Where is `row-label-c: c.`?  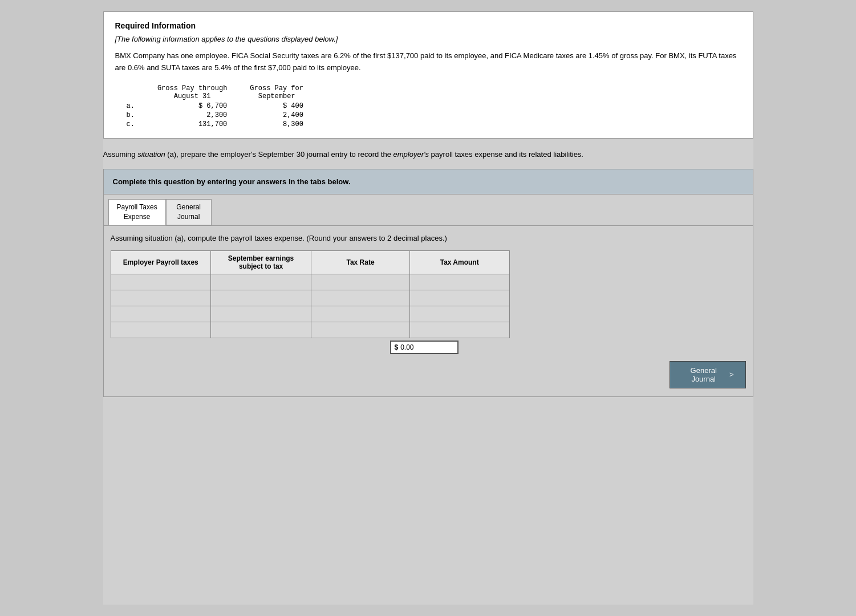
row-label-c: c. is located at coordinates (131, 124).